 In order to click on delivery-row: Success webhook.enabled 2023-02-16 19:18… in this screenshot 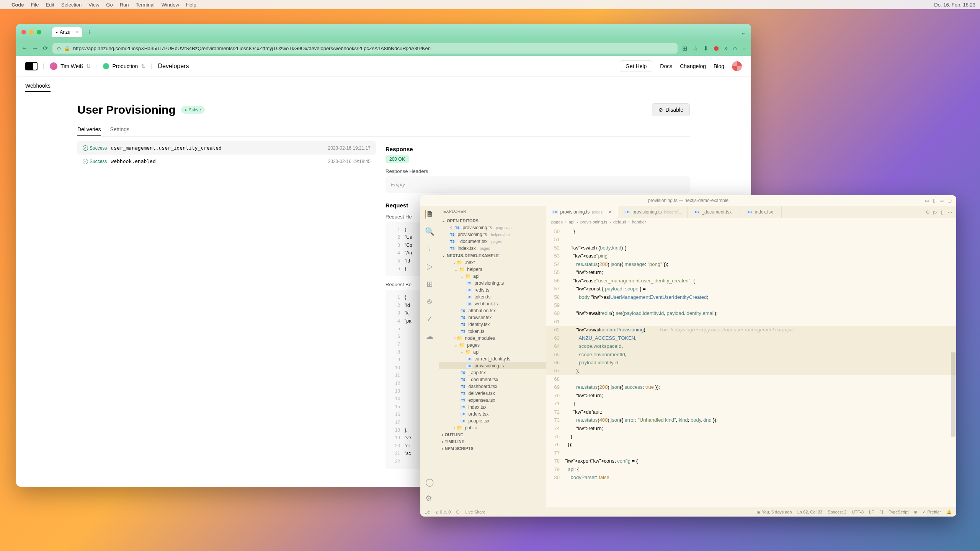, I will do `click(227, 161)`.